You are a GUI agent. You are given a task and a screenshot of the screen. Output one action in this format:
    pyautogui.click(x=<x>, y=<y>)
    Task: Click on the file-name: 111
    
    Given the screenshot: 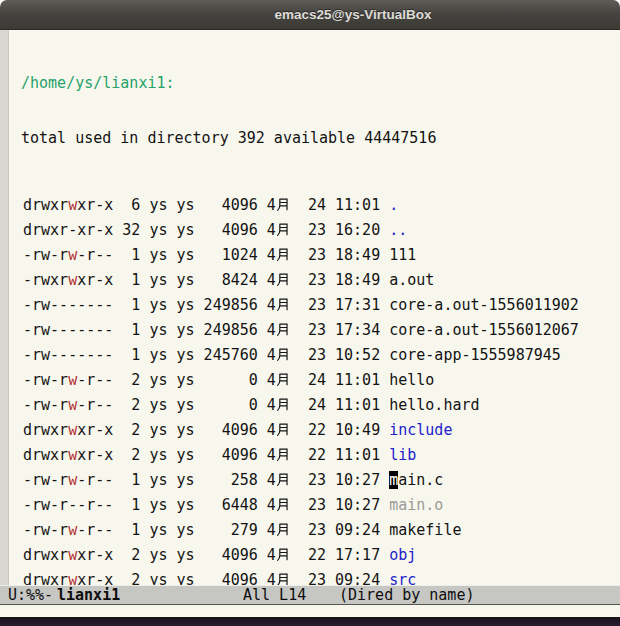 What is the action you would take?
    pyautogui.click(x=402, y=255)
    